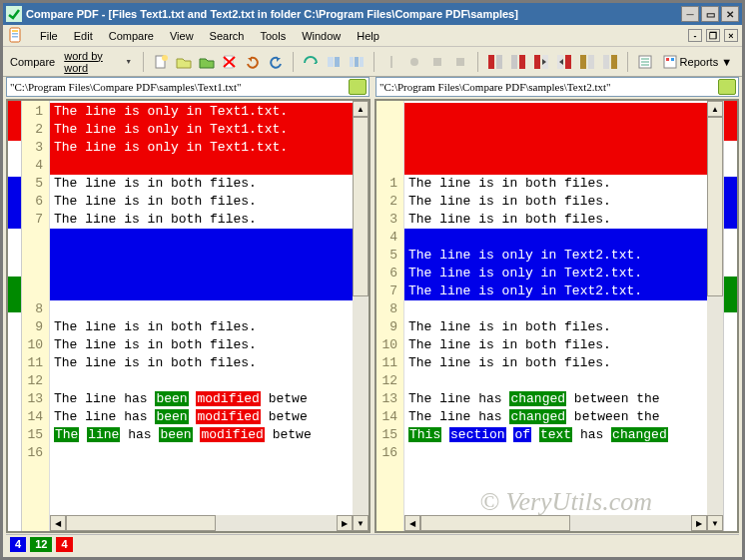 This screenshot has width=745, height=560. What do you see at coordinates (15, 315) in the screenshot?
I see `left-overview-bar` at bounding box center [15, 315].